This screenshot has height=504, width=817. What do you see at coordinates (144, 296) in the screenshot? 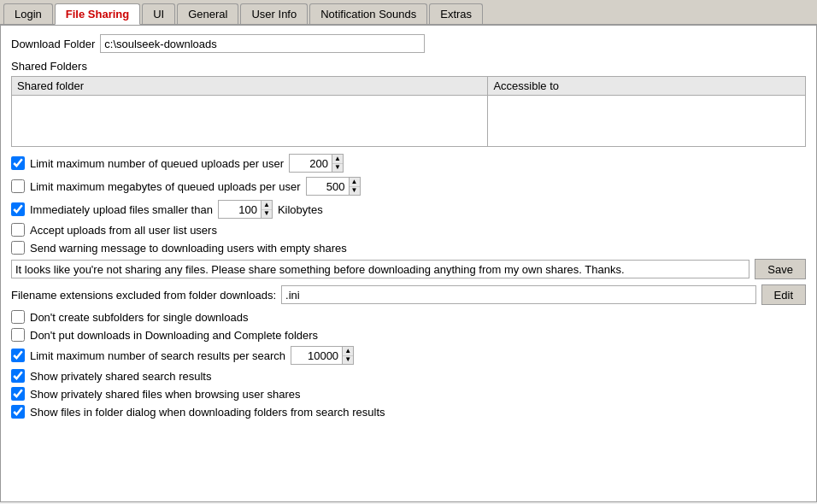
I see `filename-extensions-label: Filename extensions excluded from folder…` at bounding box center [144, 296].